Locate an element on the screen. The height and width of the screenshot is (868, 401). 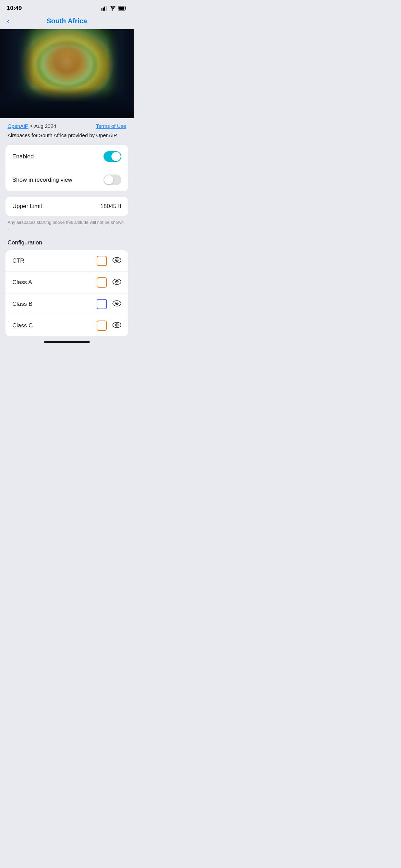
config-actions-class-b is located at coordinates (109, 304).